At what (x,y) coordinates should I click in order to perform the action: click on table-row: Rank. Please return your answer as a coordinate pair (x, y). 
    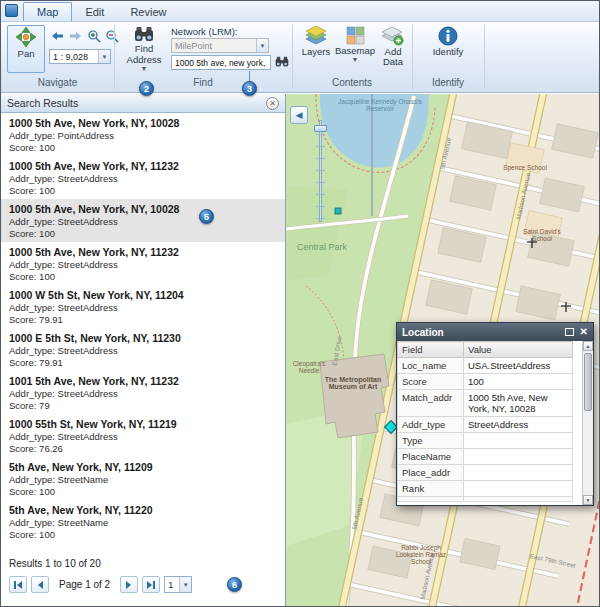
    Looking at the image, I should click on (486, 489).